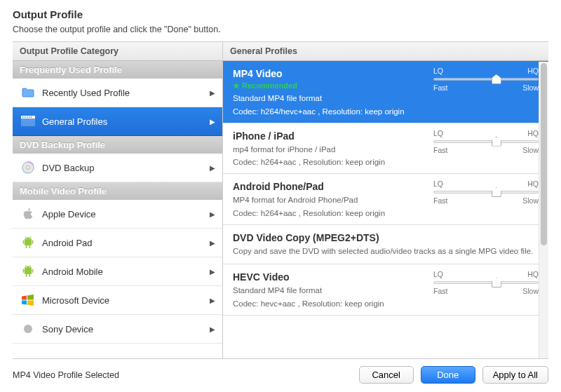 The image size is (561, 392). I want to click on category-item-label: Android Mobile, so click(73, 272).